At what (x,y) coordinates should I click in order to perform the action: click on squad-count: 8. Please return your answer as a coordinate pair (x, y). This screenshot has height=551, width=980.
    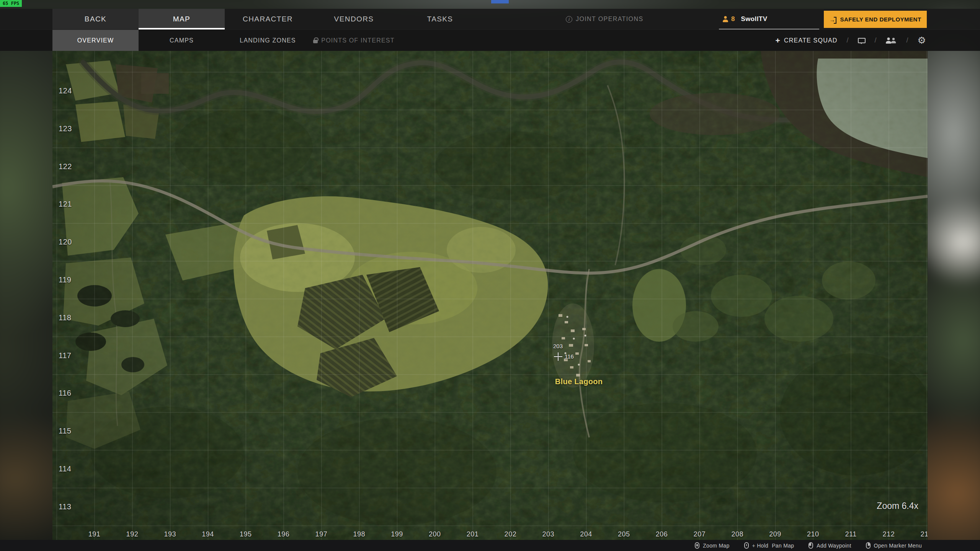
    Looking at the image, I should click on (733, 19).